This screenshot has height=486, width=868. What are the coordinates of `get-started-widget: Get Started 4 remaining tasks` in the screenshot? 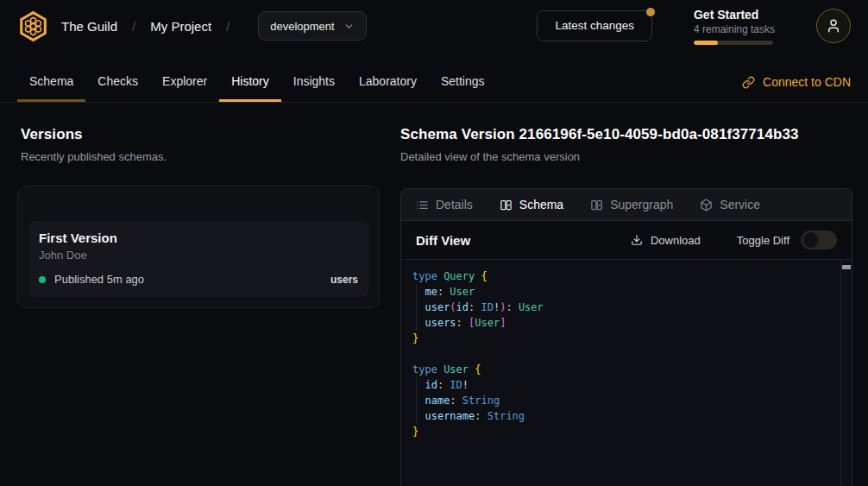 It's located at (734, 26).